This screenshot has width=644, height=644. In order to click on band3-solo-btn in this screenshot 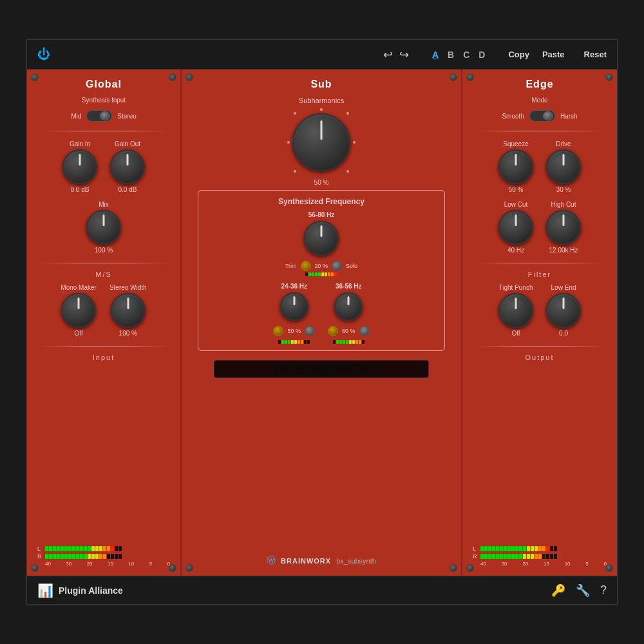, I will do `click(365, 331)`.